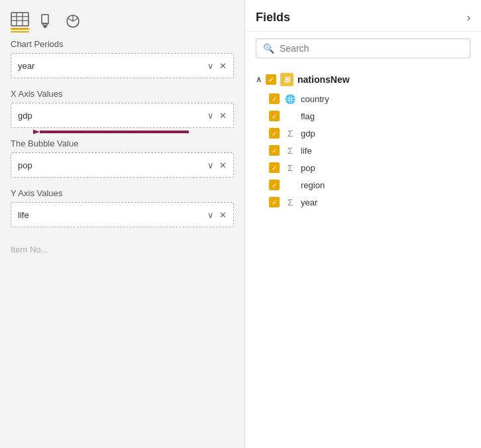 This screenshot has height=448, width=481. Describe the element at coordinates (363, 150) in the screenshot. I see `list-item: ✓ Σ life` at that location.